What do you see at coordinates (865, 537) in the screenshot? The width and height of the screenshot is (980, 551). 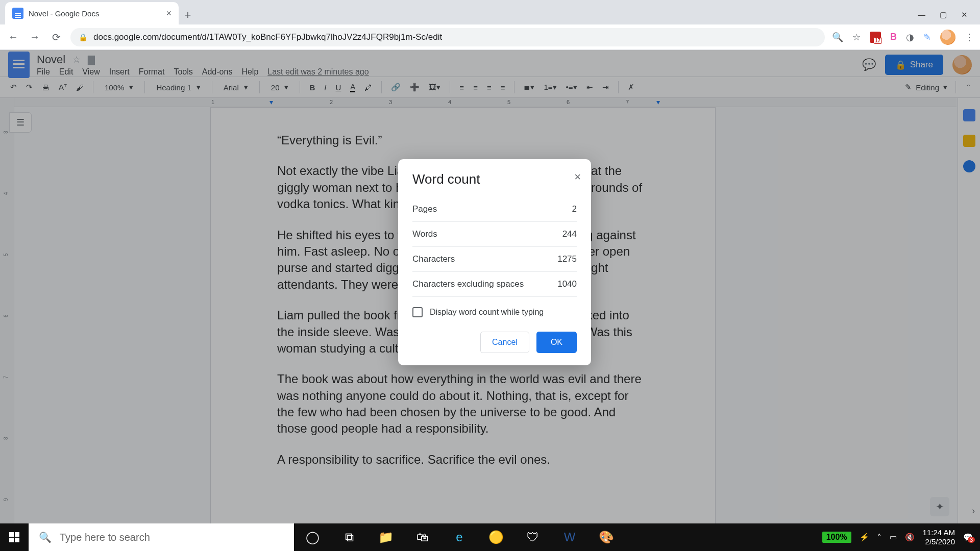 I see `charging-icon: ⚡` at bounding box center [865, 537].